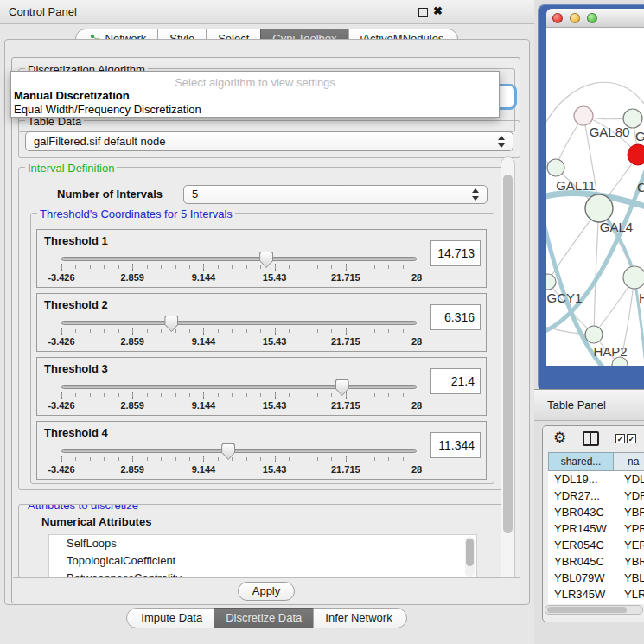 The height and width of the screenshot is (644, 644). What do you see at coordinates (261, 258) in the screenshot?
I see `threshold-1-box: Threshold 1 -3.426 2.859 9.144 15.43 21.…` at bounding box center [261, 258].